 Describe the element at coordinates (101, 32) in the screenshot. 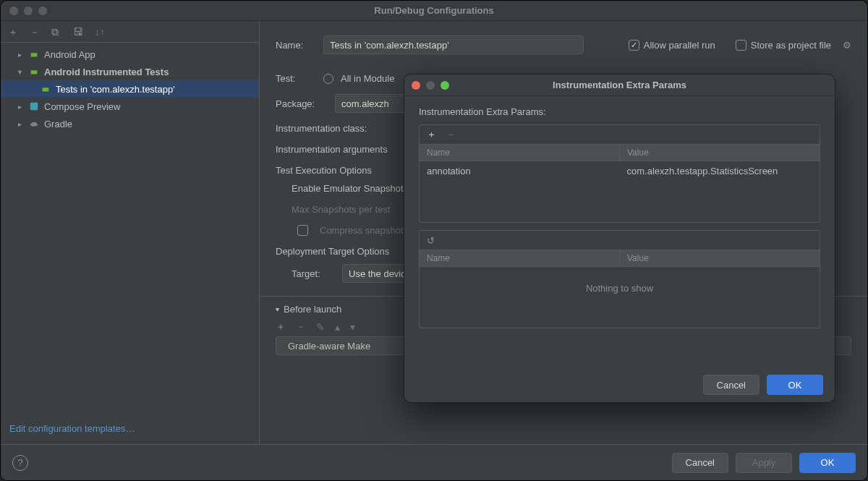

I see `sort-config-icon: ↓↑` at that location.